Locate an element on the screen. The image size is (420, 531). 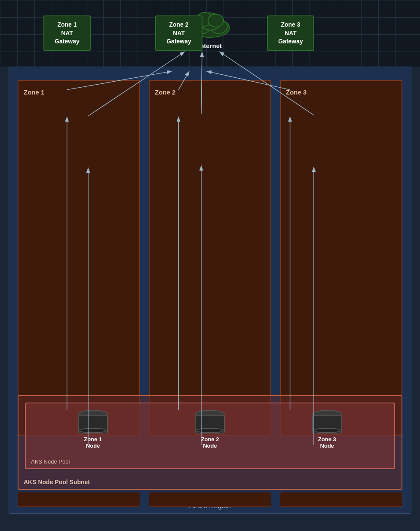
zone3-nat-label-line1: Zone 3 is located at coordinates (291, 24).